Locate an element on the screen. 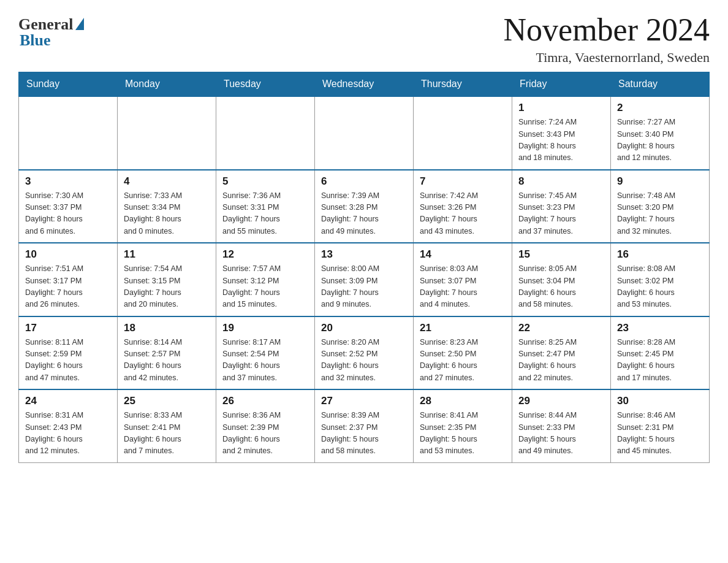  calendar-day-cell: 2Sunrise: 7:27 AMSunset: 3:40 PMDaylight… is located at coordinates (661, 133).